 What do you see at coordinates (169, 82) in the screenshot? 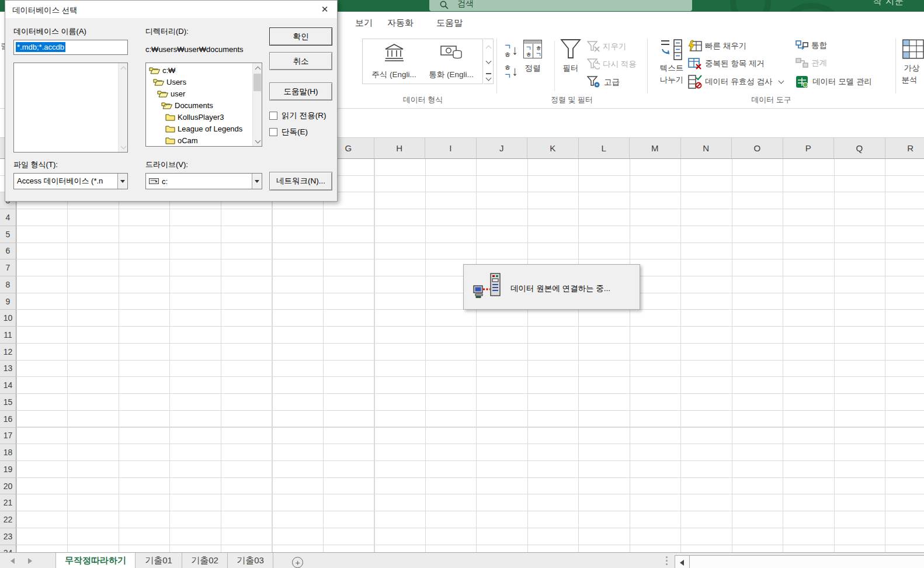
I see `tree-item-users: Users` at bounding box center [169, 82].